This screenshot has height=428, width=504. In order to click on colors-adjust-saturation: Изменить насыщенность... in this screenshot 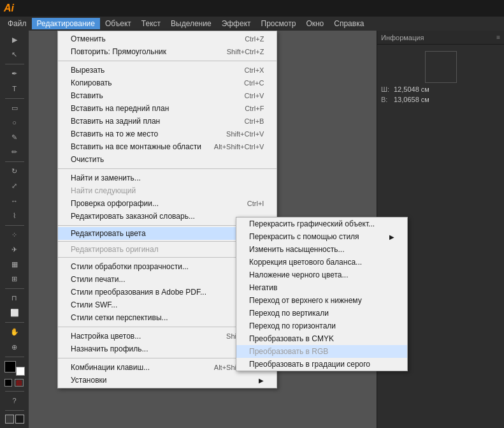, I will do `click(322, 249)`.